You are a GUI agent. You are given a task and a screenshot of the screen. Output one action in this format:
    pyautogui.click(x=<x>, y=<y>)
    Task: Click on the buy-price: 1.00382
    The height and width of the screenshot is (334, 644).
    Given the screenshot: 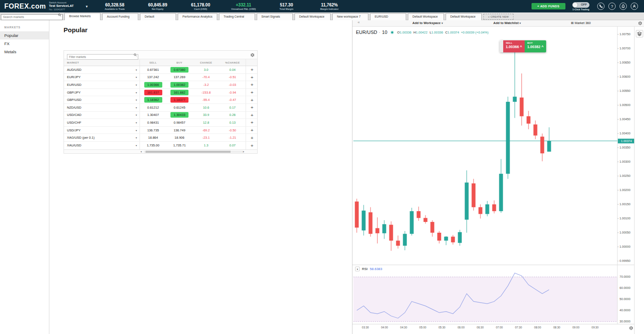 What is the action you would take?
    pyautogui.click(x=179, y=85)
    